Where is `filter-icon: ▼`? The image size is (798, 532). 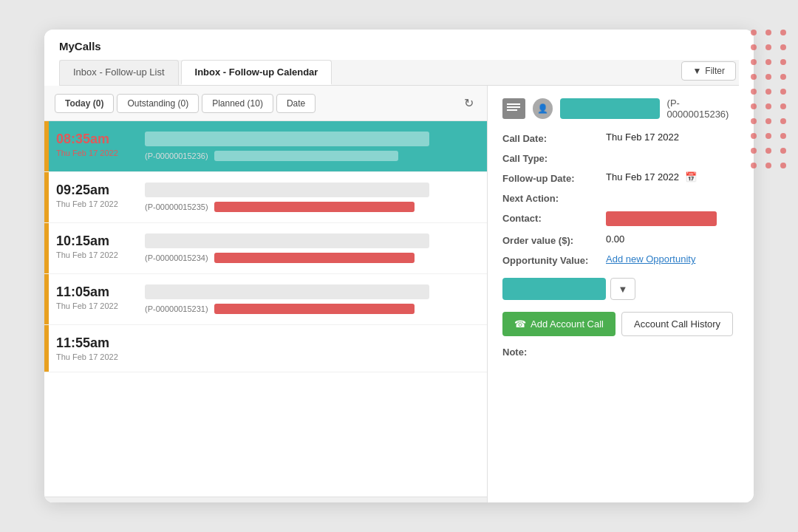 filter-icon: ▼ is located at coordinates (697, 71).